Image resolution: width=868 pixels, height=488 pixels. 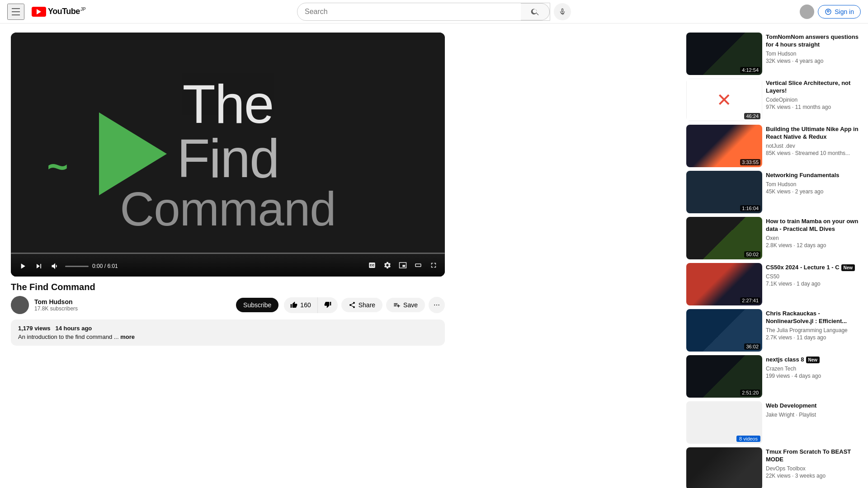 I want to click on menu-button, so click(x=16, y=12).